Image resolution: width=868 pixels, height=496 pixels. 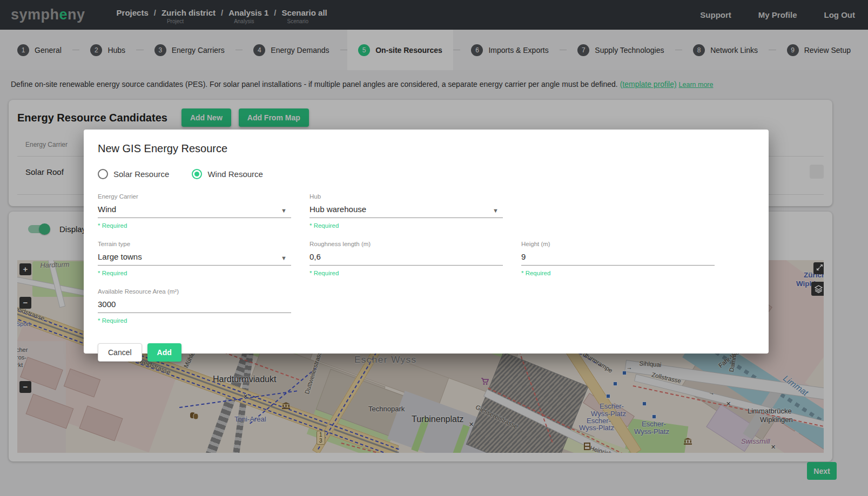 I want to click on field-label: Roughness length (m), so click(x=406, y=244).